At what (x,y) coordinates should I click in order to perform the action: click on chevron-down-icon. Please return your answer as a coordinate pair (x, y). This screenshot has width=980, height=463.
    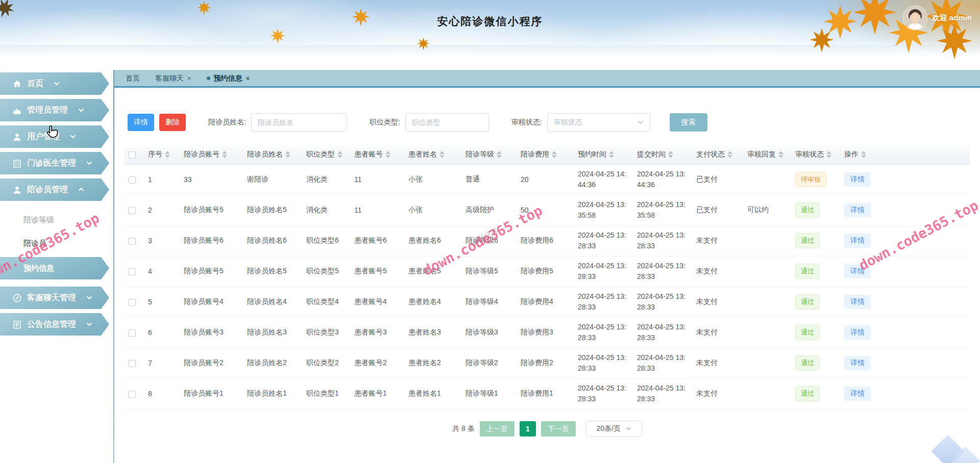
    Looking at the image, I should click on (89, 163).